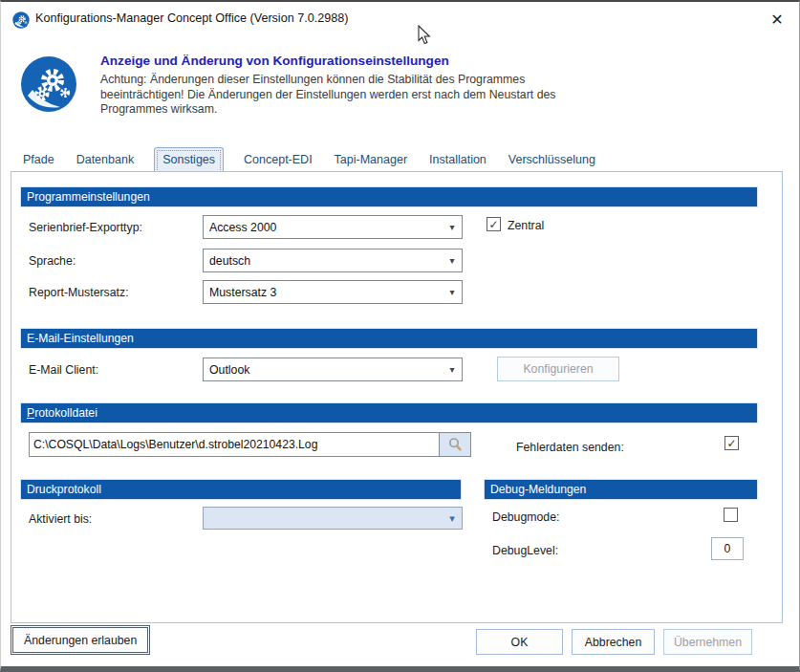 Image resolution: width=800 pixels, height=672 pixels. Describe the element at coordinates (49, 84) in the screenshot. I see `app-logo` at that location.